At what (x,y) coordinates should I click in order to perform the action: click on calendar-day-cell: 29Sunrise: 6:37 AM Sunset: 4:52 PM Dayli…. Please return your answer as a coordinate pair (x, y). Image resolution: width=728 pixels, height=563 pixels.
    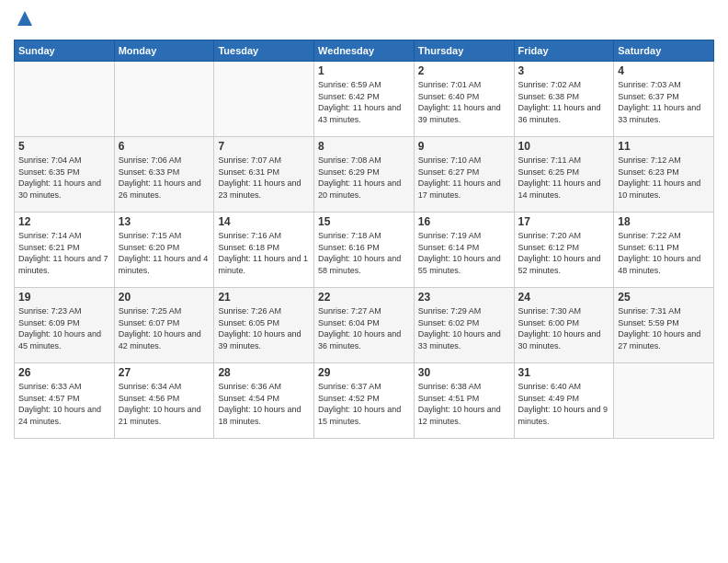
    Looking at the image, I should click on (364, 401).